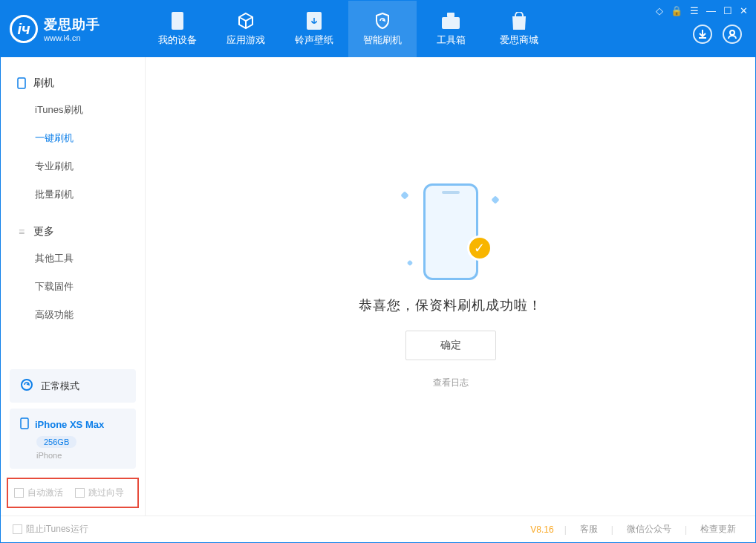 The width and height of the screenshot is (756, 543). Describe the element at coordinates (44, 232) in the screenshot. I see `section-label: 更多` at that location.